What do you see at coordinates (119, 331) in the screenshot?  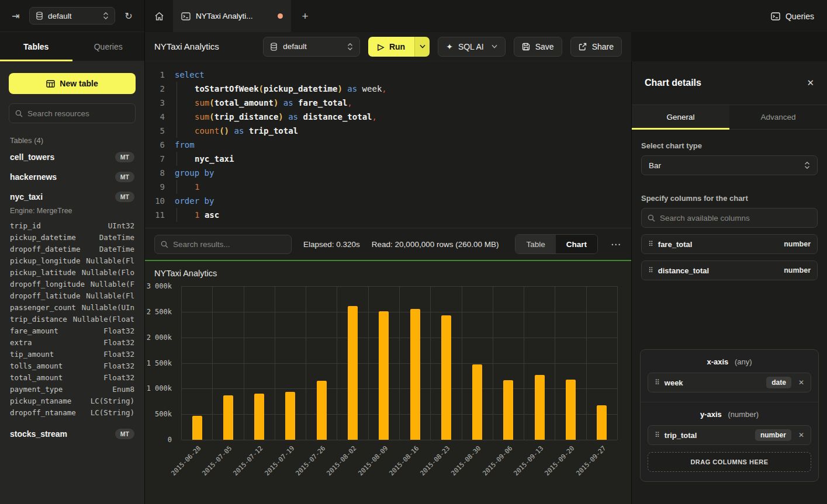 I see `column-type: Float32` at bounding box center [119, 331].